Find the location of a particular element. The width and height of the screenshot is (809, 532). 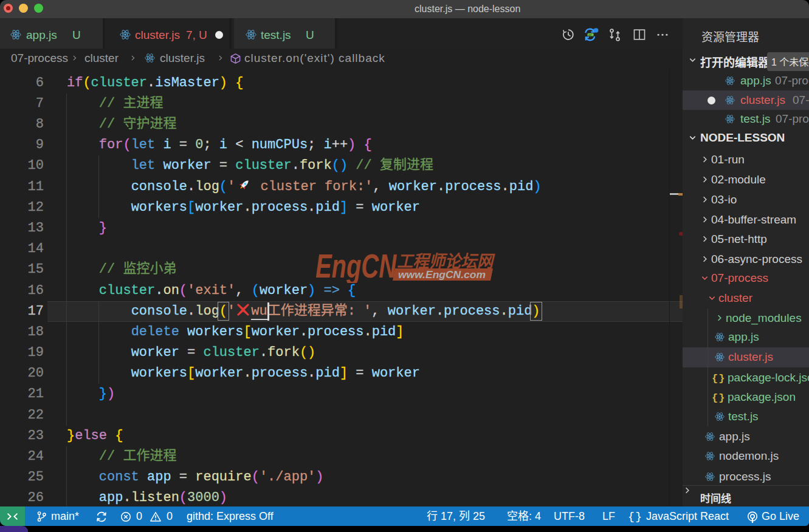

svg-text: EngCN is located at coordinates (356, 265).